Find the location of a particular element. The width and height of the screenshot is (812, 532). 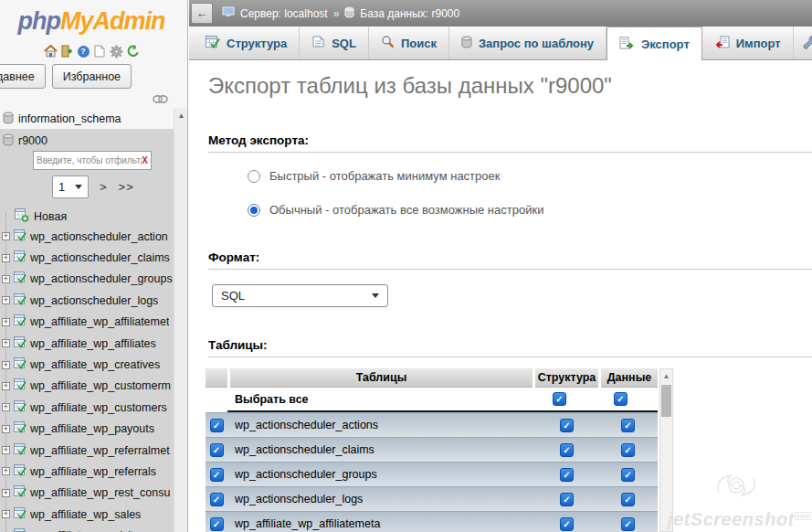

next-page-link: > is located at coordinates (104, 186).